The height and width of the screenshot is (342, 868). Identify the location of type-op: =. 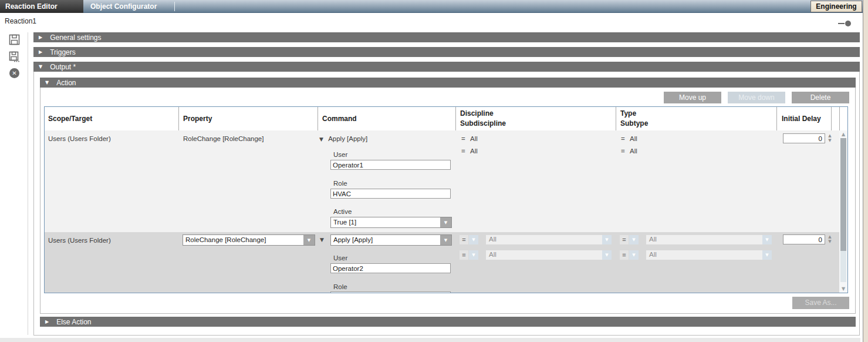
(623, 139).